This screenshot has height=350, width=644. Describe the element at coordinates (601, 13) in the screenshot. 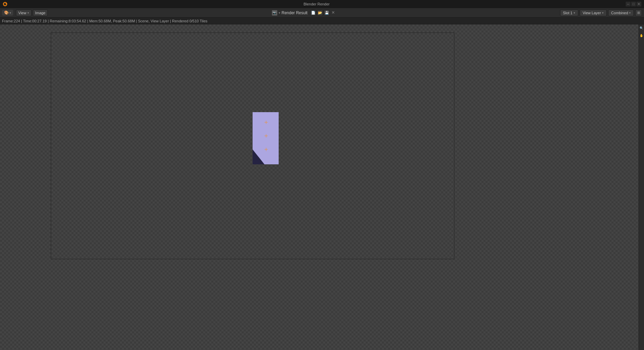

I see `right-toolbar: Slot 1 ▾ View Layer ▾ Combined ▾ ⊞` at that location.